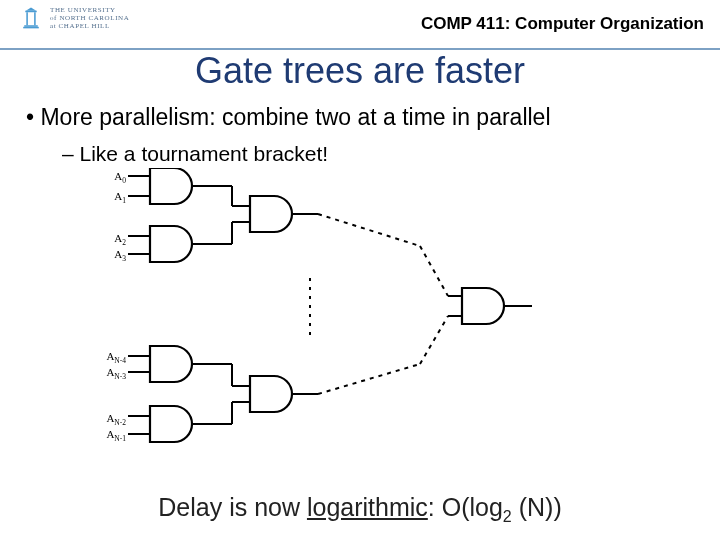  Describe the element at coordinates (113, 198) in the screenshot. I see `label-a1: A1` at that location.